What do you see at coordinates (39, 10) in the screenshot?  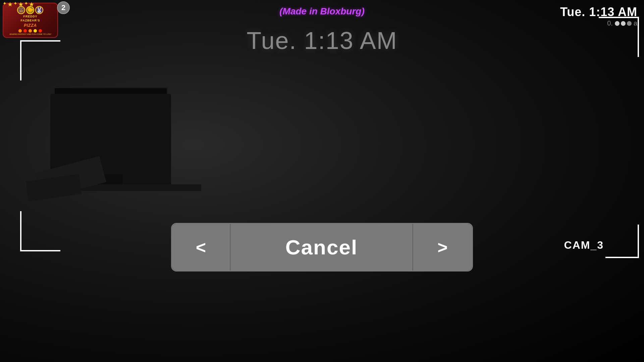 I see `bonnie-face: 🐰` at bounding box center [39, 10].